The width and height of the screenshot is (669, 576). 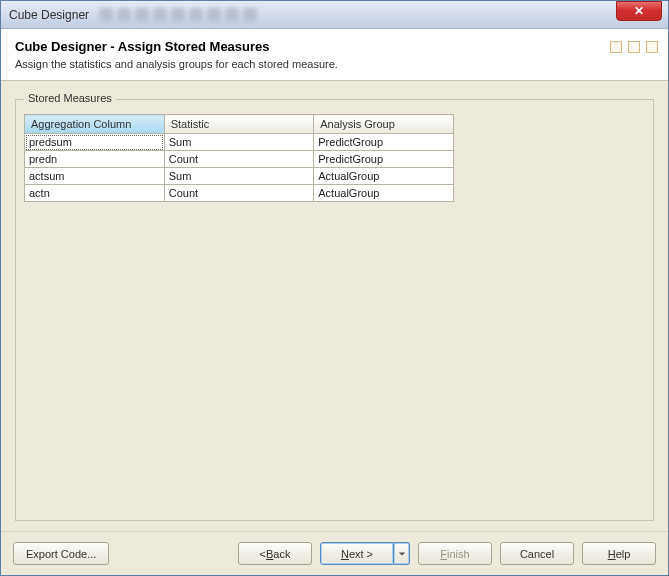 What do you see at coordinates (240, 176) in the screenshot?
I see `table-row: actsumSumActualGroup` at bounding box center [240, 176].